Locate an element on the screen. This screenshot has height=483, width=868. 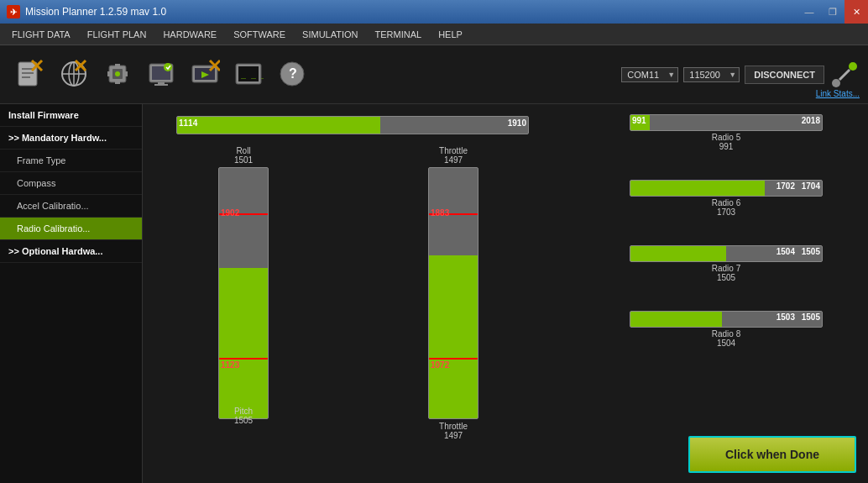
r6-h-bar: 1702 1704 is located at coordinates (726, 188).